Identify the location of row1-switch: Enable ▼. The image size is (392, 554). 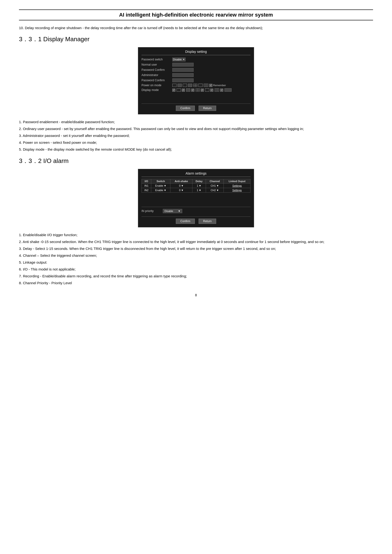
(161, 186).